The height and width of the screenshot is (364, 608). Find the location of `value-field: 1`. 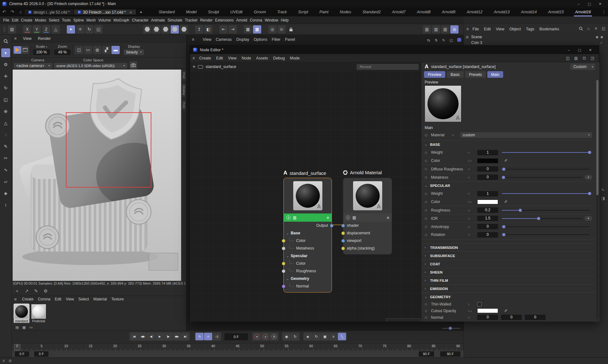

value-field: 1 is located at coordinates (488, 152).